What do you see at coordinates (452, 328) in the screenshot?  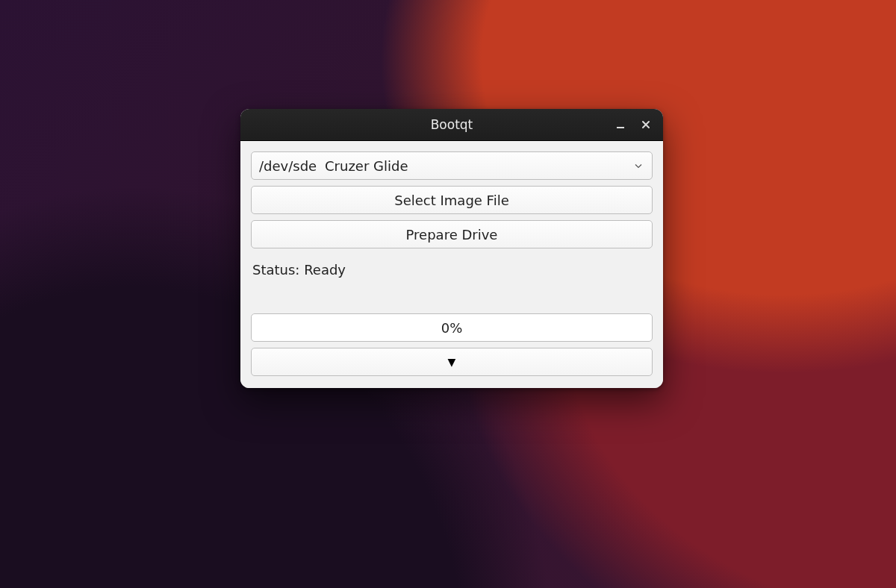 I see `progress-percent: 0%` at bounding box center [452, 328].